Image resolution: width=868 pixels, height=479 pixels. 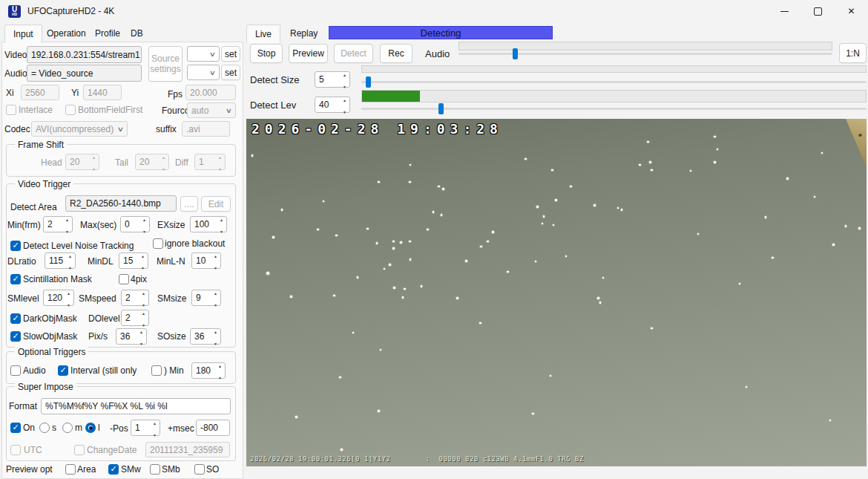 What do you see at coordinates (515, 53) in the screenshot?
I see `audio-slider-handle` at bounding box center [515, 53].